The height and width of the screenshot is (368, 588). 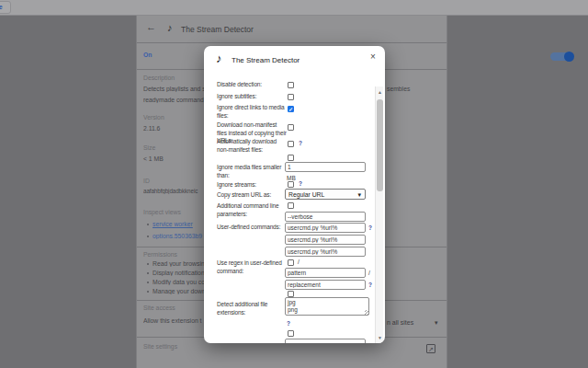 I want to click on site-settings-label: Site settings, so click(x=160, y=346).